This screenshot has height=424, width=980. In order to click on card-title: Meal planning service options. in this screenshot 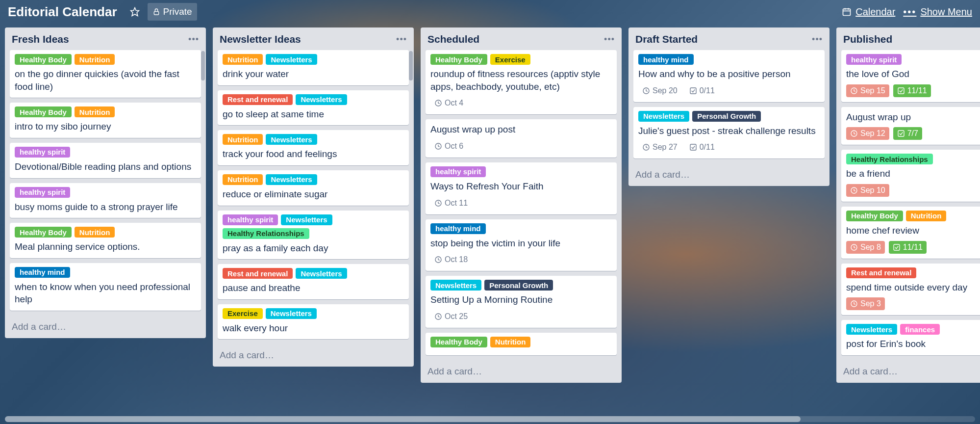, I will do `click(105, 247)`.